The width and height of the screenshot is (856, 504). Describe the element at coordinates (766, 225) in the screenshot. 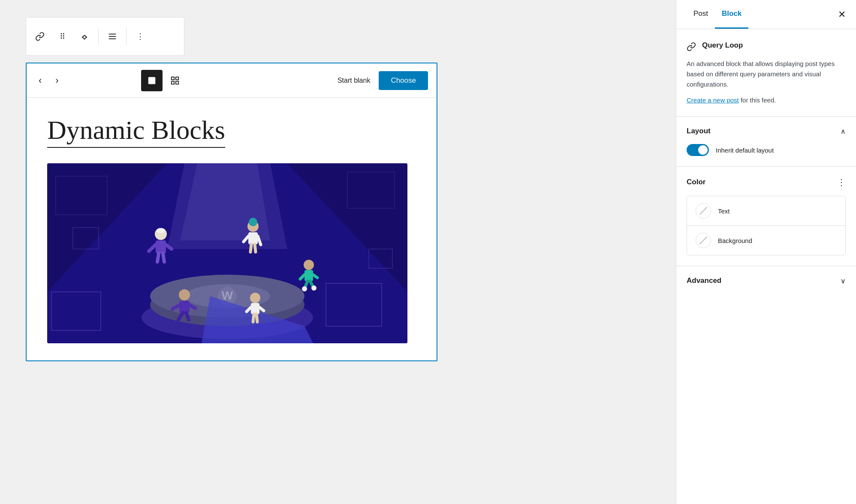

I see `color-options-box: Text Background` at that location.